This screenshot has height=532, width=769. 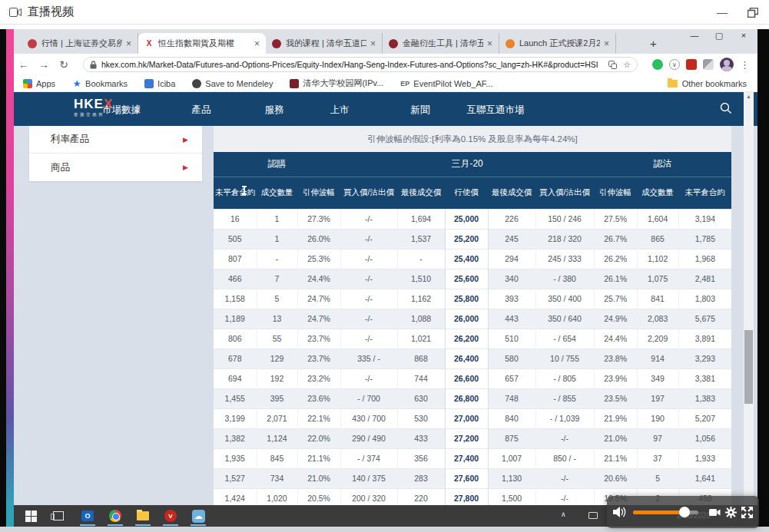 I want to click on bookmark-label: EventPilot Web_AF..., so click(x=453, y=84).